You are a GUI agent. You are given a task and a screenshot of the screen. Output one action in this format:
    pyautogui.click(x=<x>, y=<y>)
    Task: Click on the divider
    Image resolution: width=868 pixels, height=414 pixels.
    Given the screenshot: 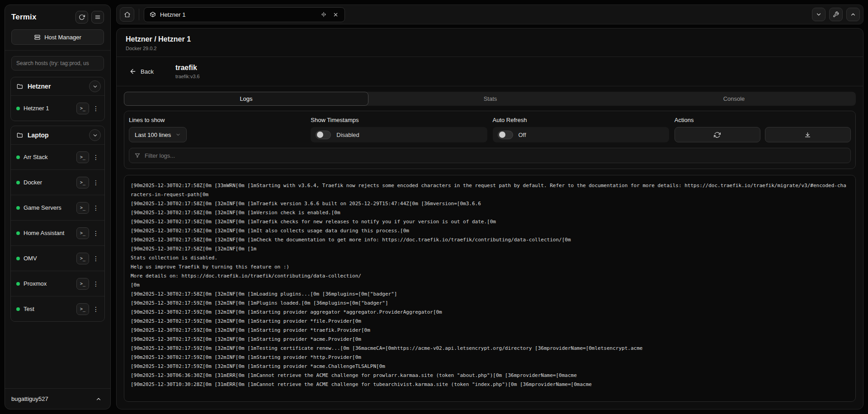 What is the action you would take?
    pyautogui.click(x=58, y=51)
    